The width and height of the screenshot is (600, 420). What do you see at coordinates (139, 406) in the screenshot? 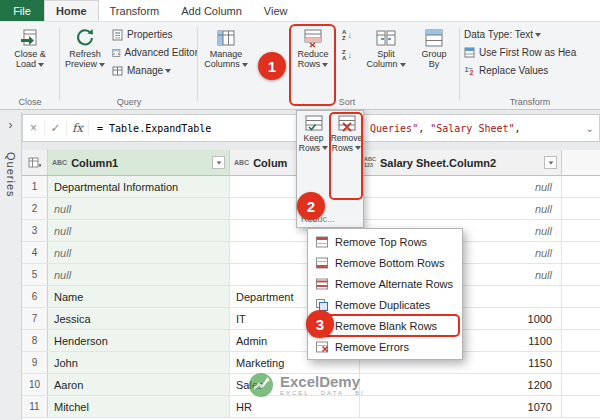
I see `cell: Mitchel` at bounding box center [139, 406].